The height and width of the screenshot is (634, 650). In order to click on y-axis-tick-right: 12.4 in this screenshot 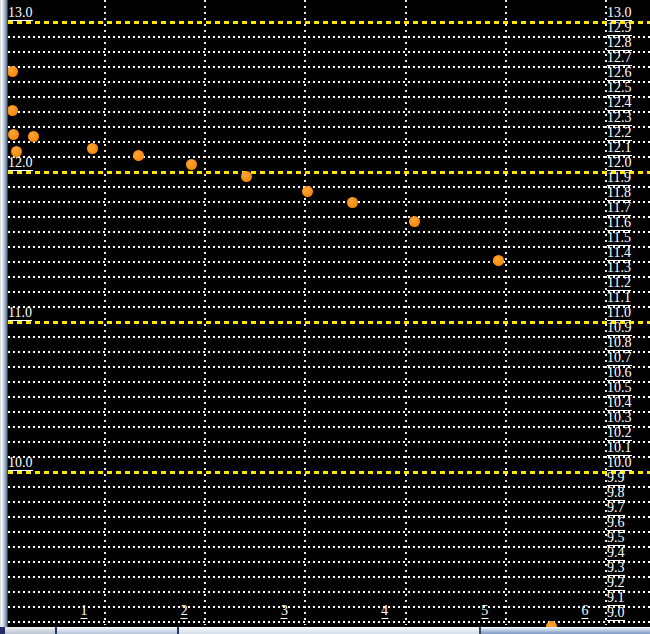, I will do `click(620, 104)`.